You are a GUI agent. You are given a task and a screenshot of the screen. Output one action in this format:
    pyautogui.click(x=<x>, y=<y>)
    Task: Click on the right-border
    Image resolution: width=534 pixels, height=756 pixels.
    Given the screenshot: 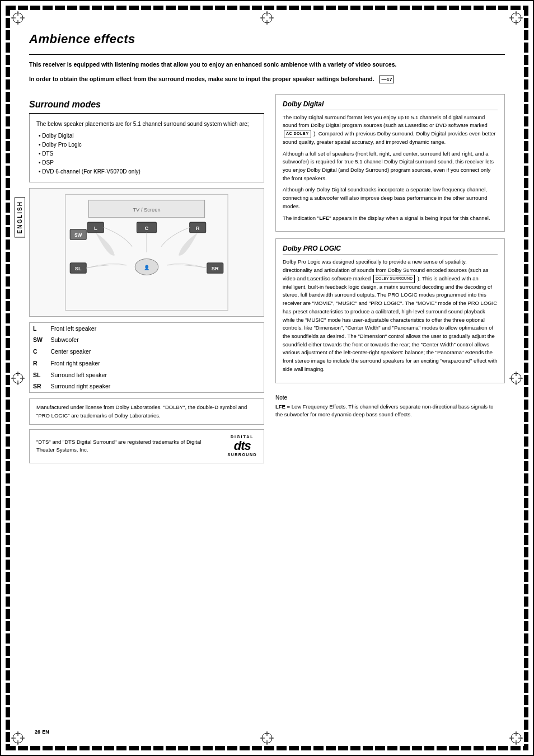 What is the action you would take?
    pyautogui.click(x=526, y=378)
    